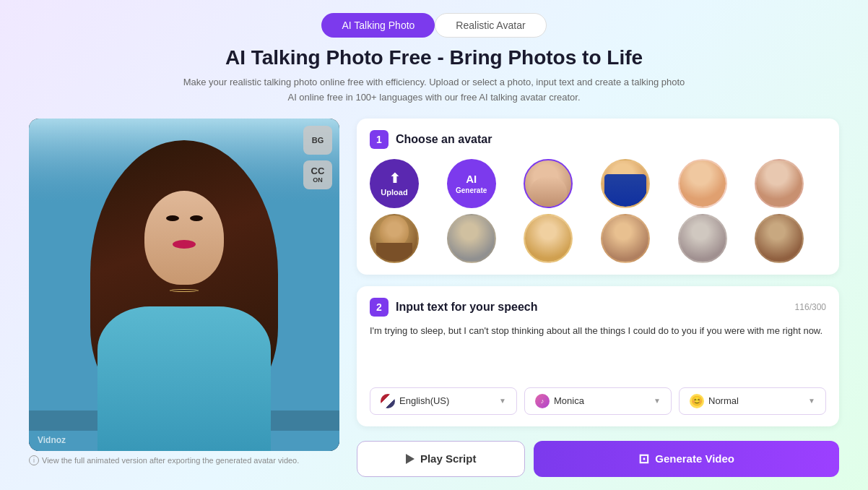 Image resolution: width=868 pixels, height=490 pixels. What do you see at coordinates (394, 179) in the screenshot?
I see `upload-icon: ⬆` at bounding box center [394, 179].